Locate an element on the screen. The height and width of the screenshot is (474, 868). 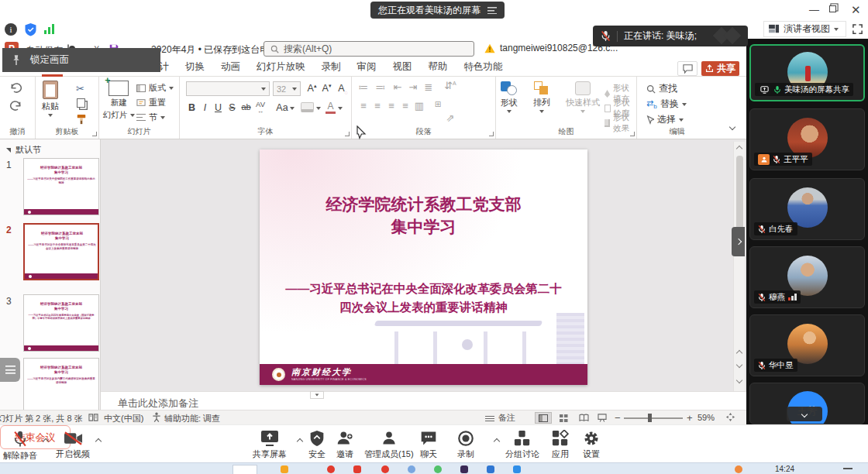
drawing-launcher-icon is located at coordinates (632, 134).